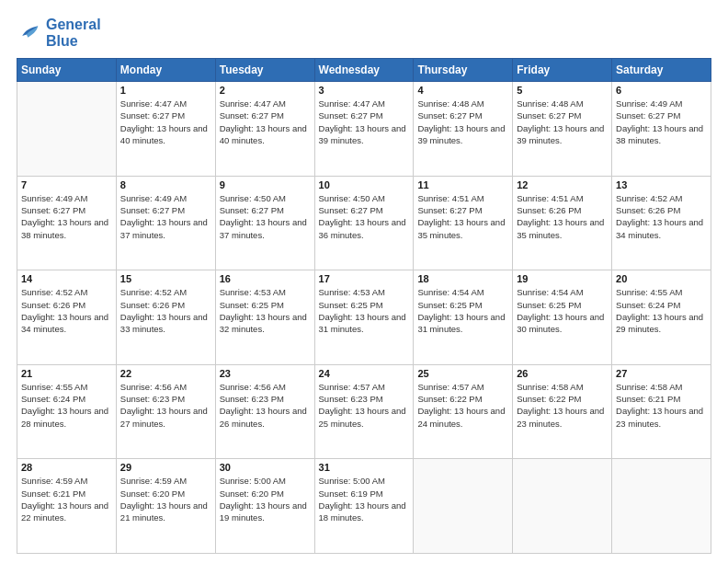 The image size is (728, 563). Describe the element at coordinates (265, 223) in the screenshot. I see `calendar-cell: 9Sunrise: 4:50 AMSunset: 6:27 PMDaylight…` at that location.